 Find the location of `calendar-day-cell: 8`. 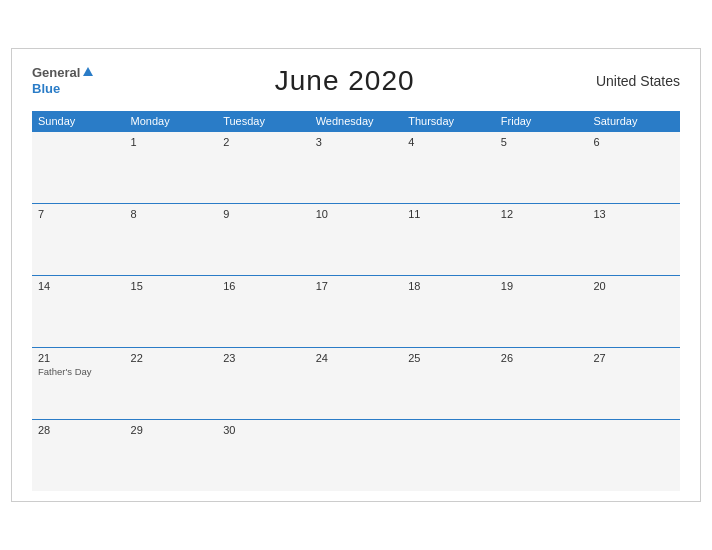

calendar-day-cell: 8 is located at coordinates (172, 239).